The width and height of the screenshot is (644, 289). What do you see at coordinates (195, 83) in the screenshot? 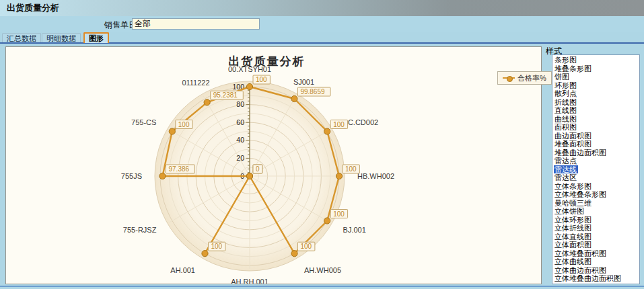
I see `category-label: 0111222` at bounding box center [195, 83].